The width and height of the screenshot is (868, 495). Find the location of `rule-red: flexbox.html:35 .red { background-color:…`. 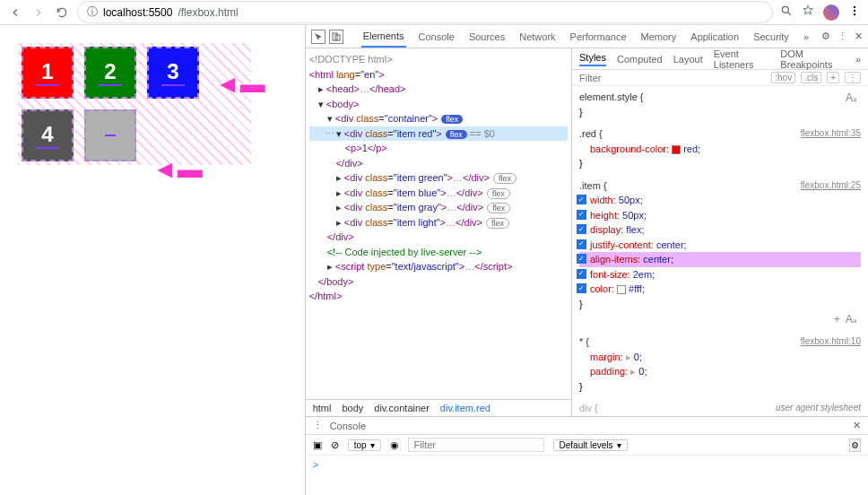

rule-red: flexbox.html:35 .red { background-color:… is located at coordinates (720, 149).